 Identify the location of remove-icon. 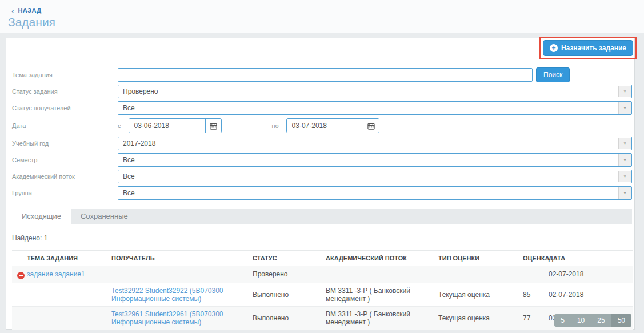
(21, 275).